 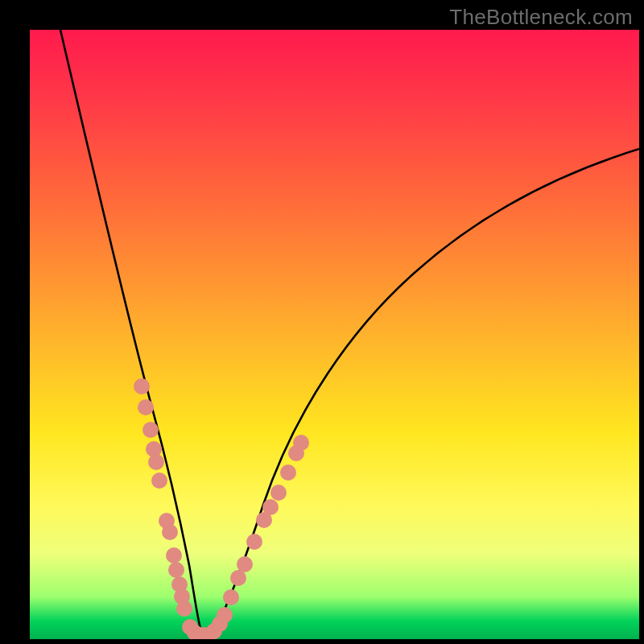 I want to click on watermark-text: TheBottleneck.com, so click(x=541, y=18).